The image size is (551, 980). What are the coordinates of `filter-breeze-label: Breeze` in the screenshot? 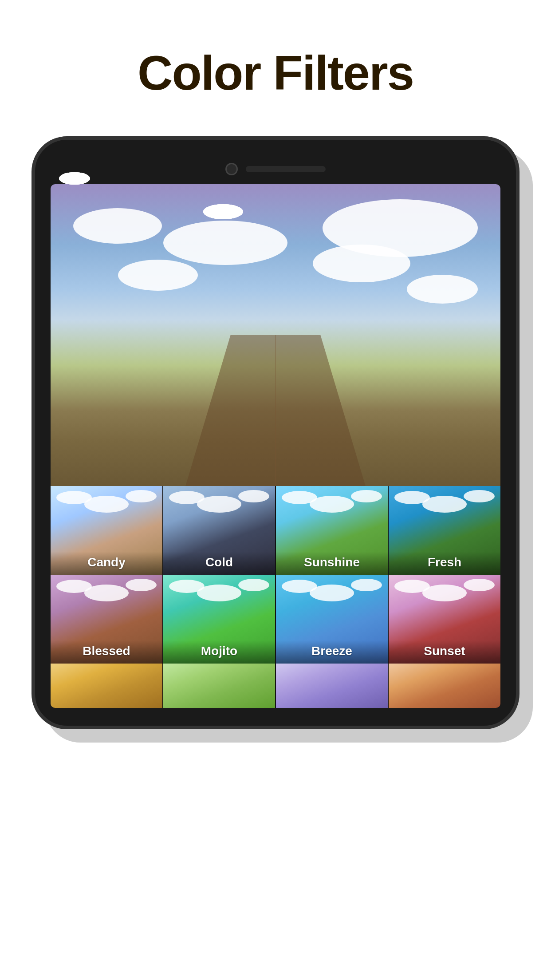 It's located at (332, 652).